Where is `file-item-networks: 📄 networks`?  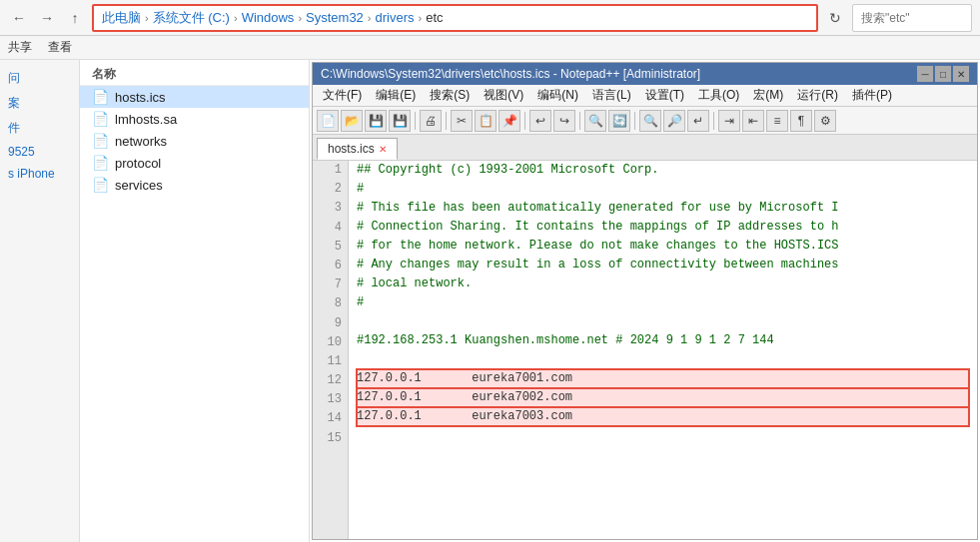 file-item-networks: 📄 networks is located at coordinates (194, 141).